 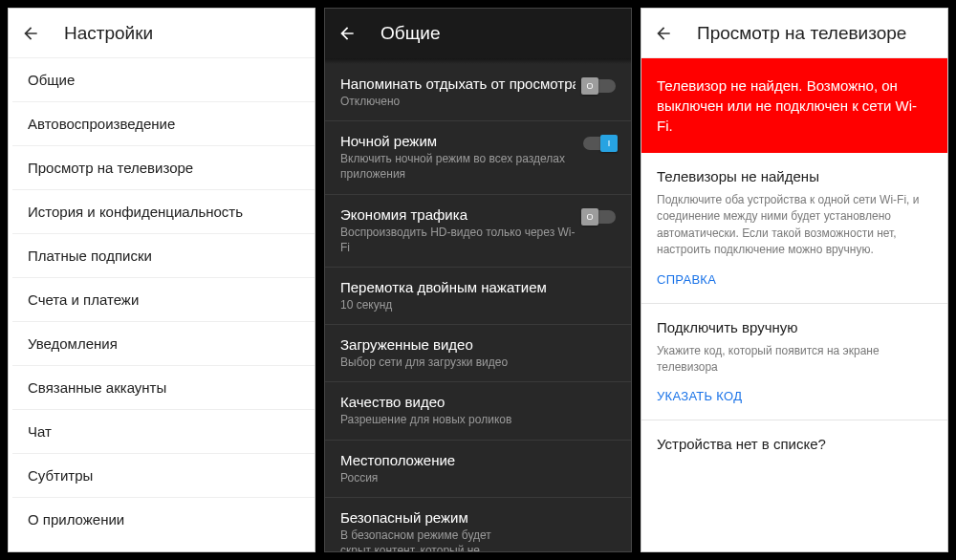 What do you see at coordinates (794, 363) in the screenshot?
I see `section-manual-connect: Подключить вручную Укажите код, который …` at bounding box center [794, 363].